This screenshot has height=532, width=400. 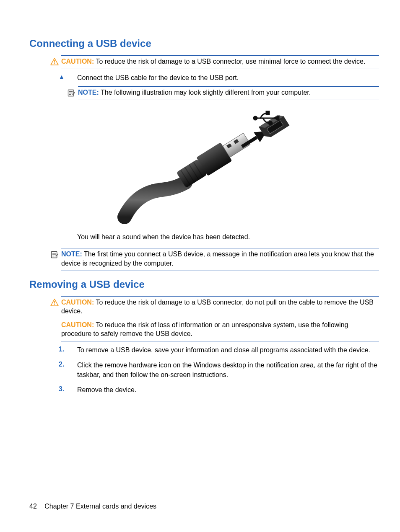 I want to click on step-text: Click the remove hardware icon on the Wi…, so click(x=228, y=370).